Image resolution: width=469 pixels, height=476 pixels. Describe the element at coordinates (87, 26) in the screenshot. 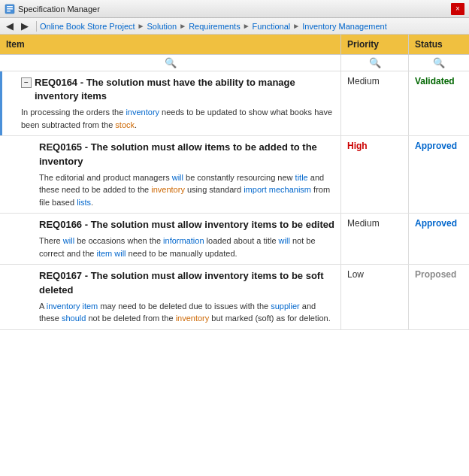

I see `breadcrumb-project: Online Book Store Project` at that location.